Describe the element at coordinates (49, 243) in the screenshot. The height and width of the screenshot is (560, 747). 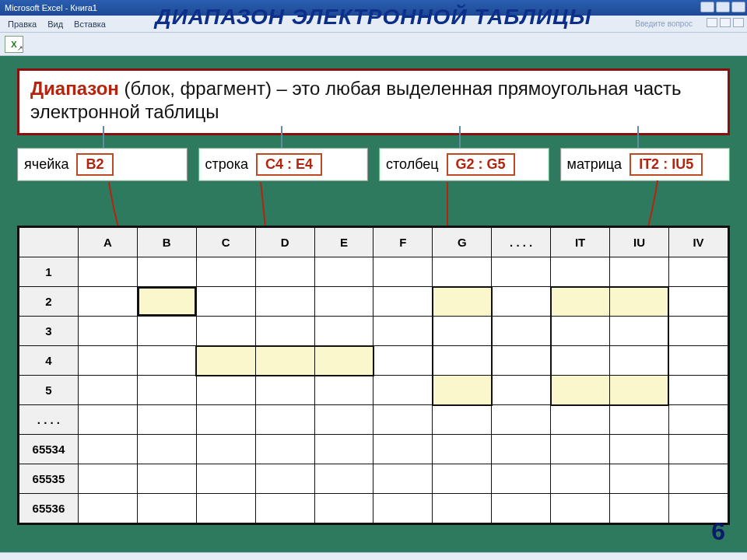
I see `corner-cell` at that location.